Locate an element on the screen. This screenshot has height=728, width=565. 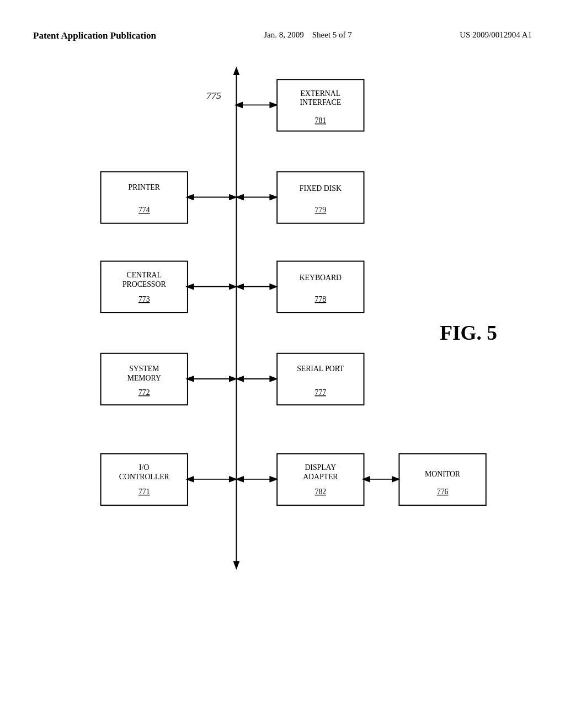
serial-port-label: SERIAL PORT is located at coordinates (321, 368).